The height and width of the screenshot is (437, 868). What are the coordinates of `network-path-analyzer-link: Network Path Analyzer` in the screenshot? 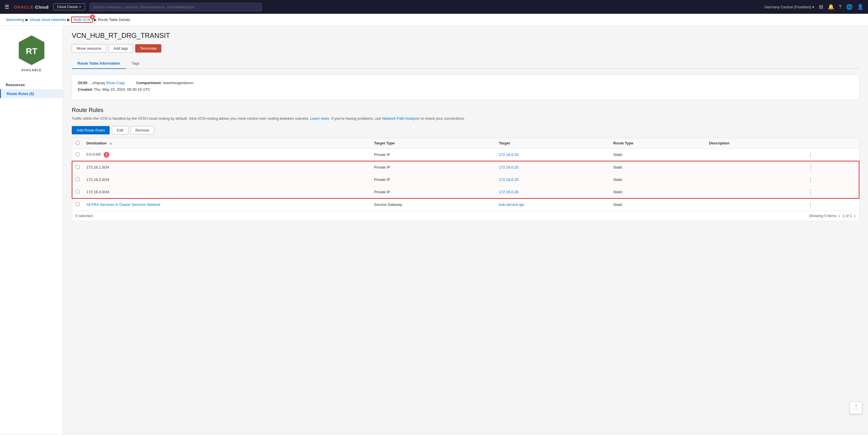 It's located at (401, 119).